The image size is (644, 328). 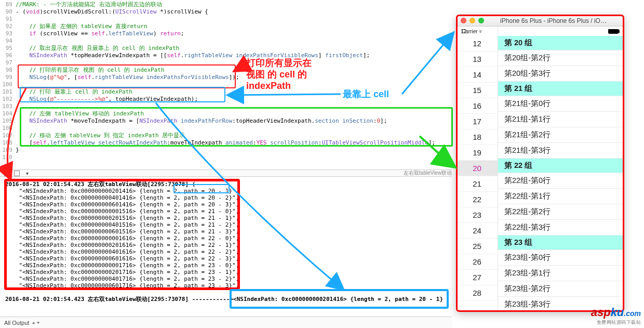 What do you see at coordinates (614, 31) in the screenshot?
I see `time-fragment: 2 AM` at bounding box center [614, 31].